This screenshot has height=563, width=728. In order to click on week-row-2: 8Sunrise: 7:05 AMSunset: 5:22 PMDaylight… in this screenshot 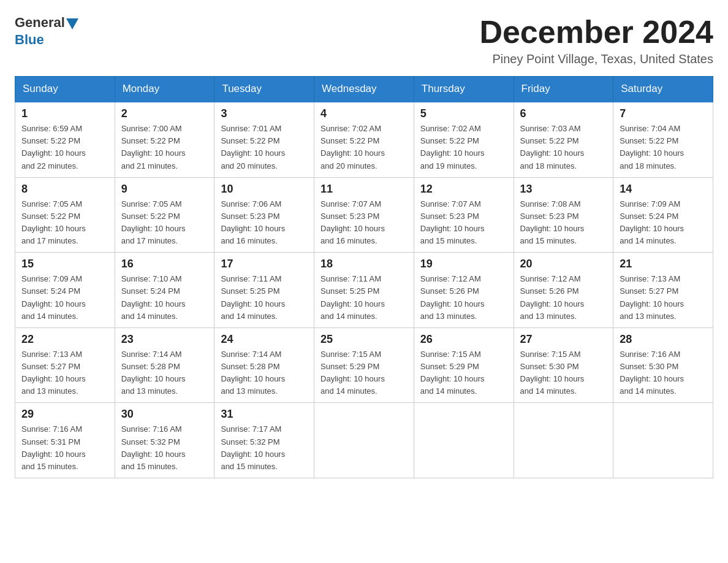, I will do `click(364, 215)`.